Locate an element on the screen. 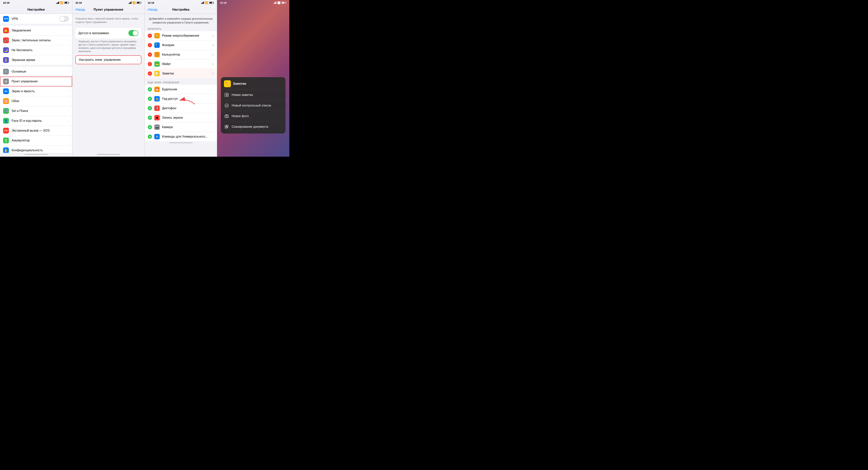 The width and height of the screenshot is (868, 470). item-flashlight: − 🔦 Фонарик ≡ is located at coordinates (181, 45).